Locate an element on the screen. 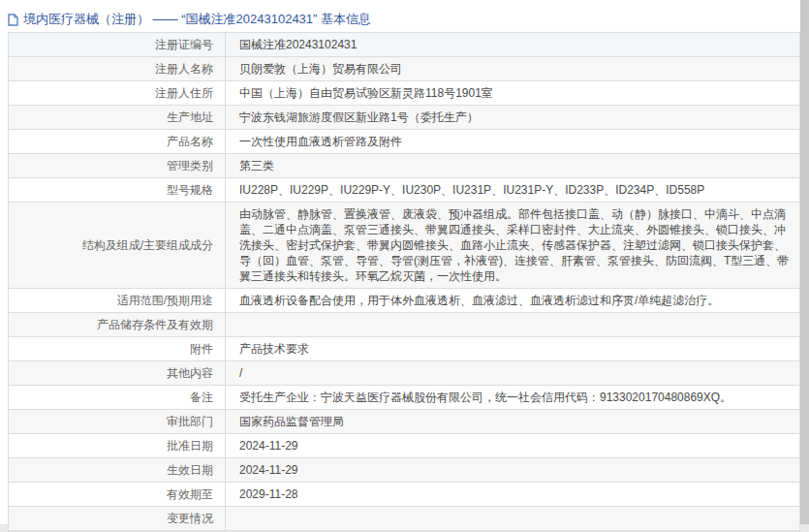 The height and width of the screenshot is (532, 809). row-label: 注册证编号 is located at coordinates (117, 45).